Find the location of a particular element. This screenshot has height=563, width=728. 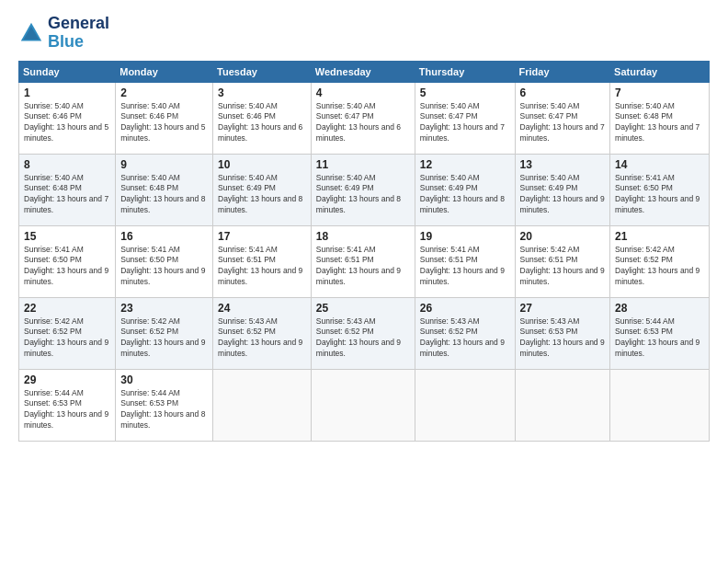

col-sunday: Sunday is located at coordinates (68, 72).